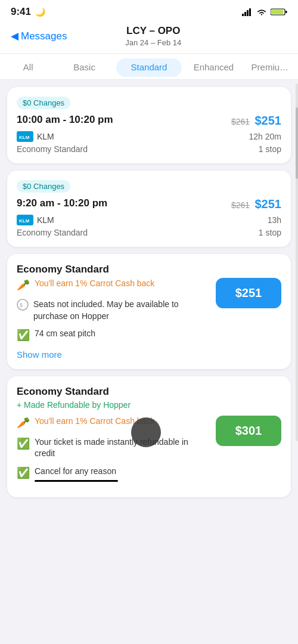 Image resolution: width=298 pixels, height=644 pixels. What do you see at coordinates (23, 473) in the screenshot?
I see `check-green-3-icon: ✅` at bounding box center [23, 473].